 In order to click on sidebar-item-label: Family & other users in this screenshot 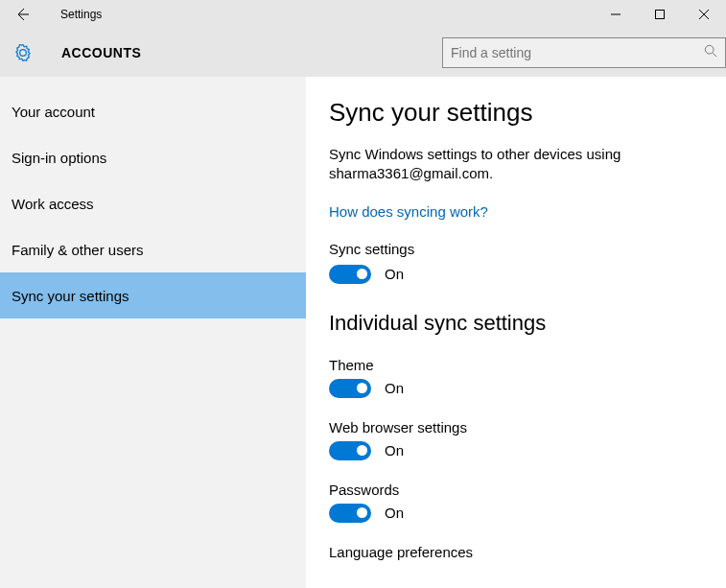, I will do `click(78, 249)`.